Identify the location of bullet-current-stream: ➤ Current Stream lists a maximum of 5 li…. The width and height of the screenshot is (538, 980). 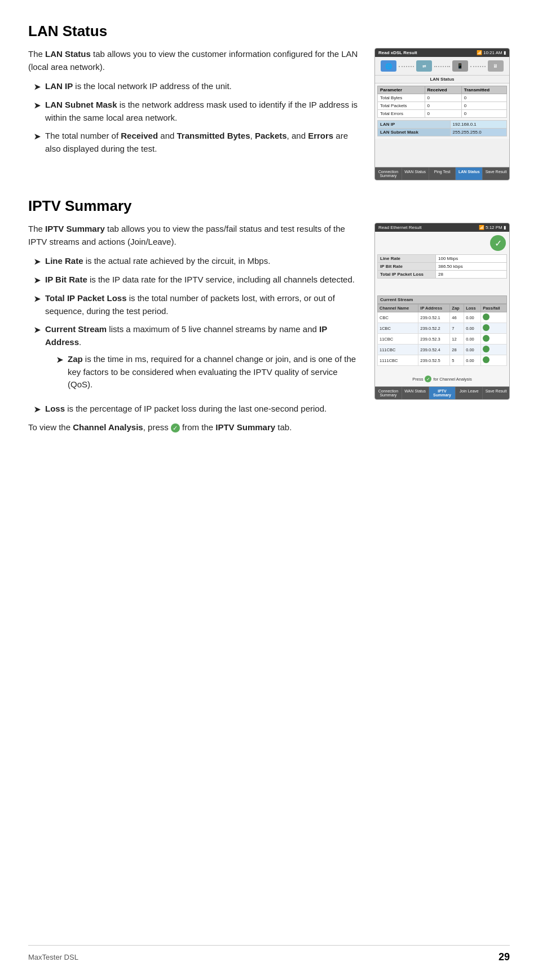
(199, 360).